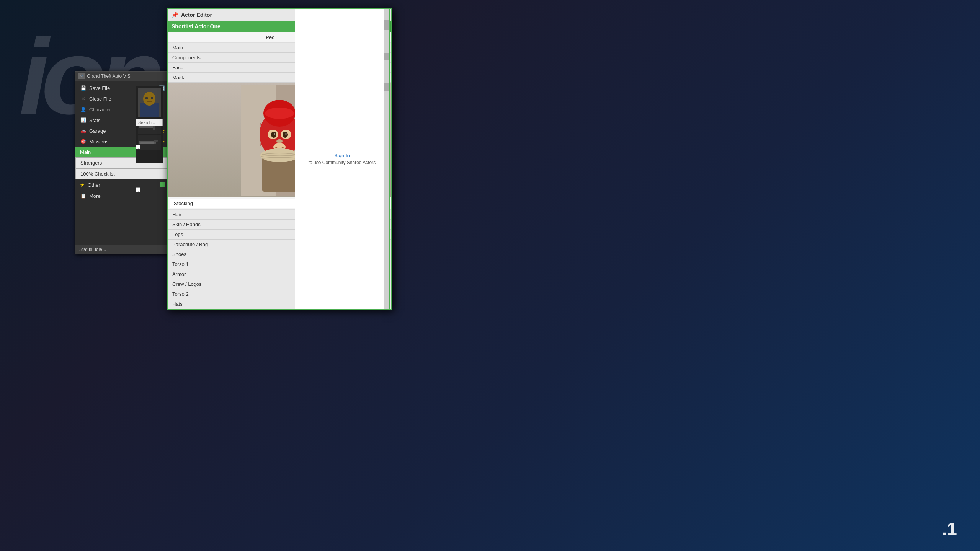 This screenshot has width=980, height=551. Describe the element at coordinates (190, 244) in the screenshot. I see `section-parachute-bag-label: Parachute / Bag` at that location.